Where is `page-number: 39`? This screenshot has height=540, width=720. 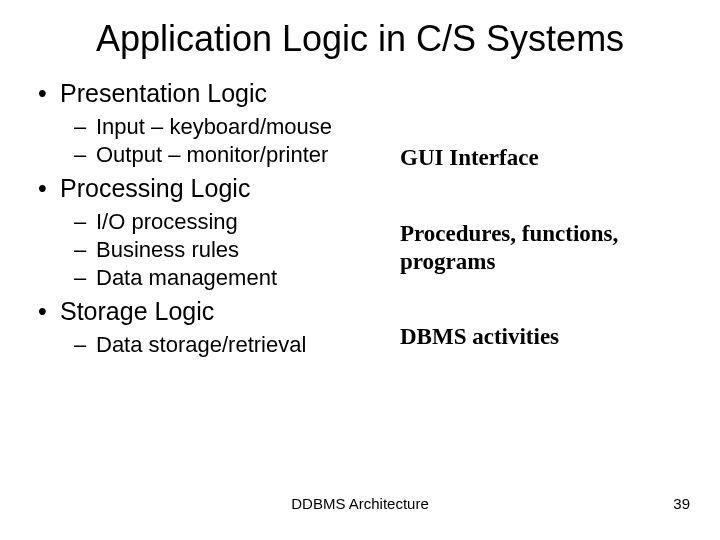 page-number: 39 is located at coordinates (682, 504).